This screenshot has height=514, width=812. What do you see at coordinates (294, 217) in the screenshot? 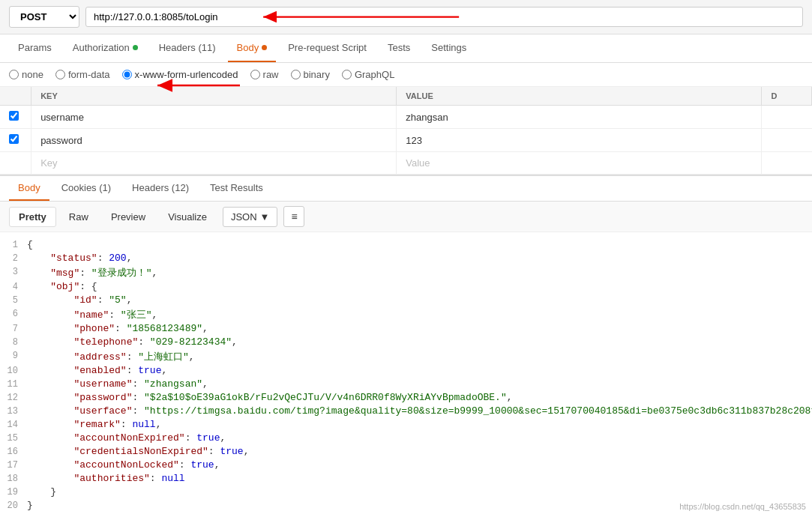
I see `filter-icon: ≡` at bounding box center [294, 217].